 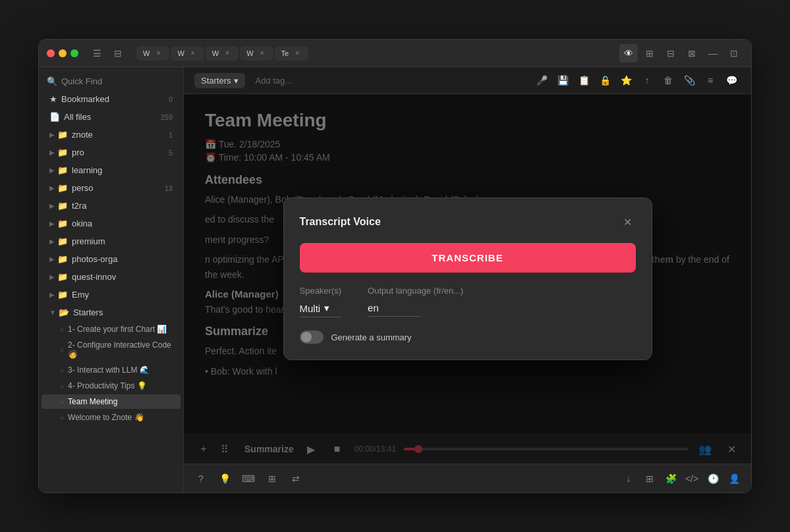 What do you see at coordinates (692, 479) in the screenshot?
I see `code-icon: </>` at bounding box center [692, 479].